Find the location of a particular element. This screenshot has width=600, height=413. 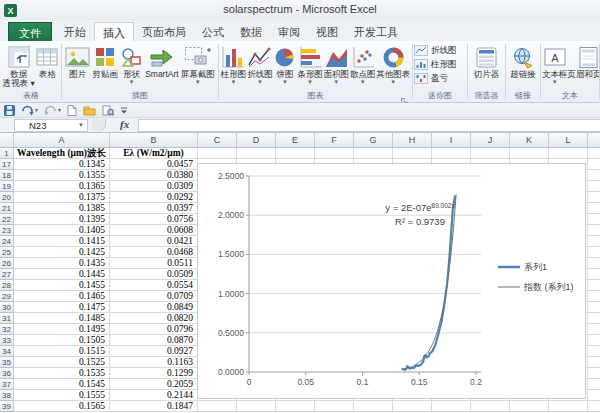

cell-M38 is located at coordinates (594, 396).